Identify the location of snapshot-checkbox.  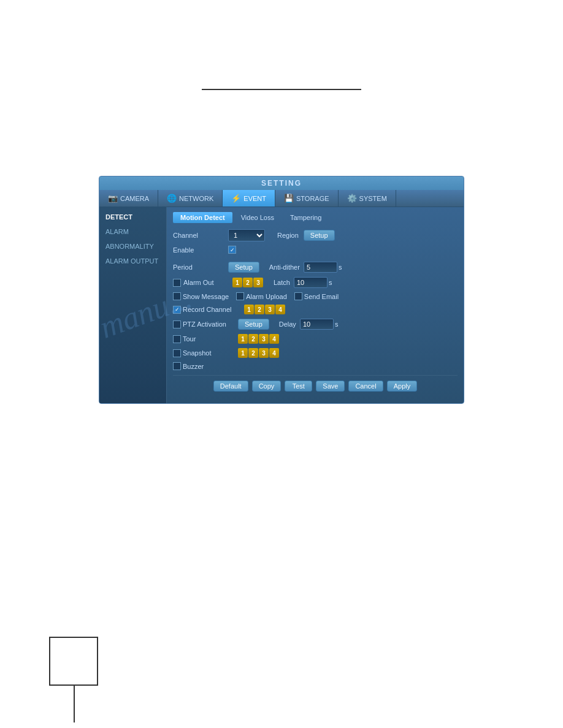
(177, 353).